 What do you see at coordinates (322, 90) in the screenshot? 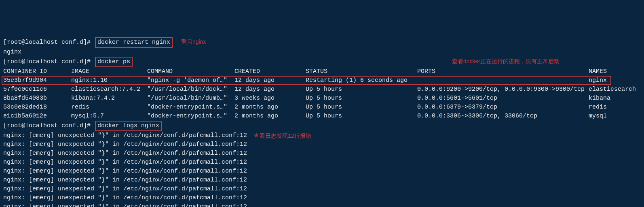
I see `ps-row: 57f0c0cc11c6elasticsearch:7.4.2"/usr/loc…` at bounding box center [322, 90].